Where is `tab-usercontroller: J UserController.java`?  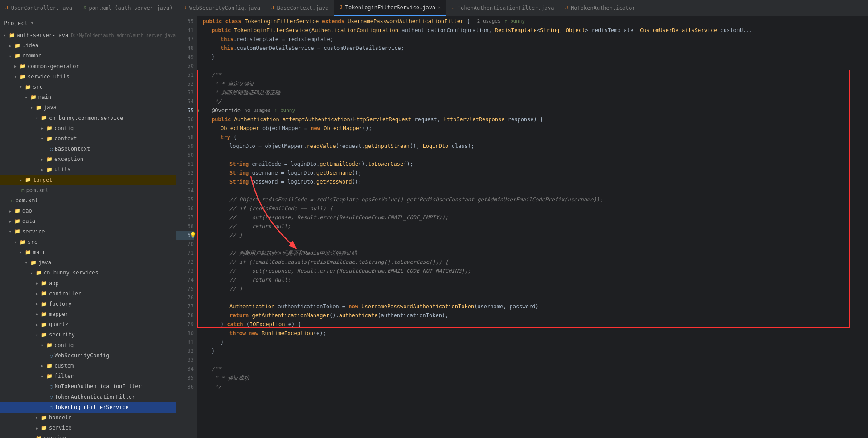 tab-usercontroller: J UserController.java is located at coordinates (39, 8).